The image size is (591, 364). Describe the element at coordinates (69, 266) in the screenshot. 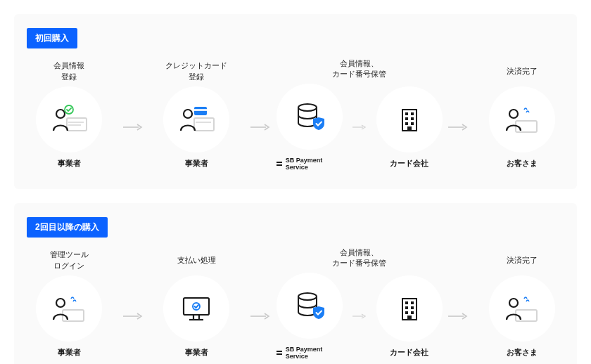

I see `title-line-b: ログイン` at that location.